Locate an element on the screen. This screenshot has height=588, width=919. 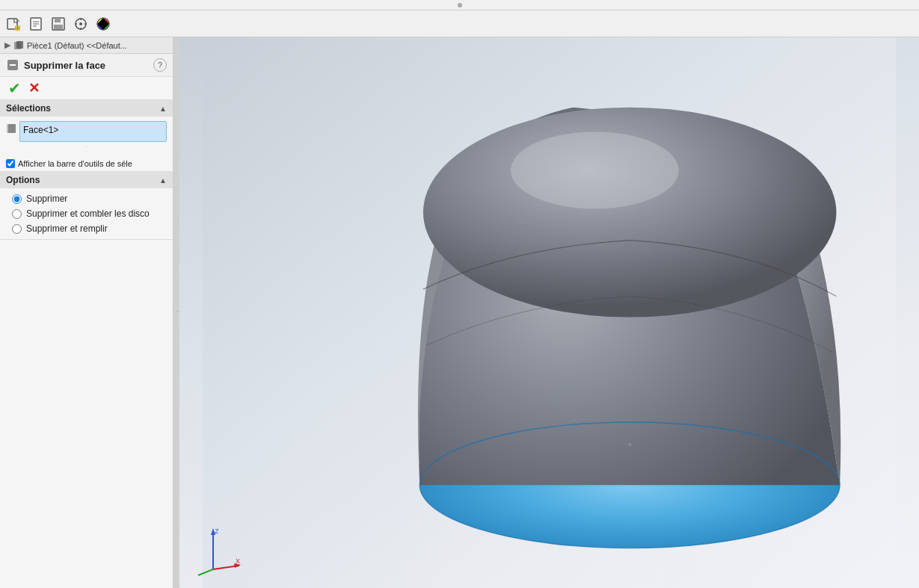
options-title: Options is located at coordinates (22, 180).